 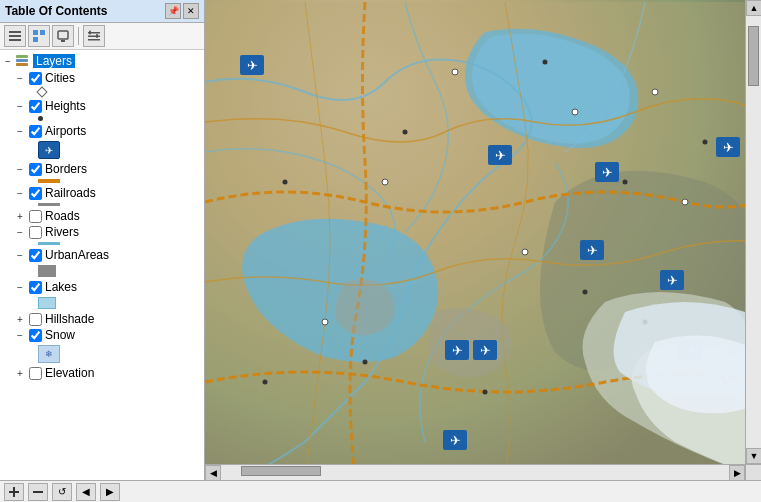 I want to click on elevation-expand-icon: +, so click(x=20, y=373).